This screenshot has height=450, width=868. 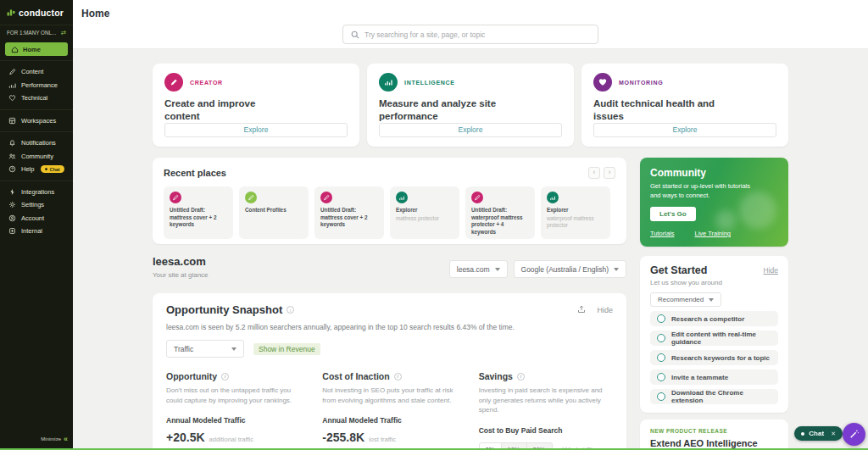 I want to click on sidebar-item-notifications: Notifications, so click(x=36, y=143).